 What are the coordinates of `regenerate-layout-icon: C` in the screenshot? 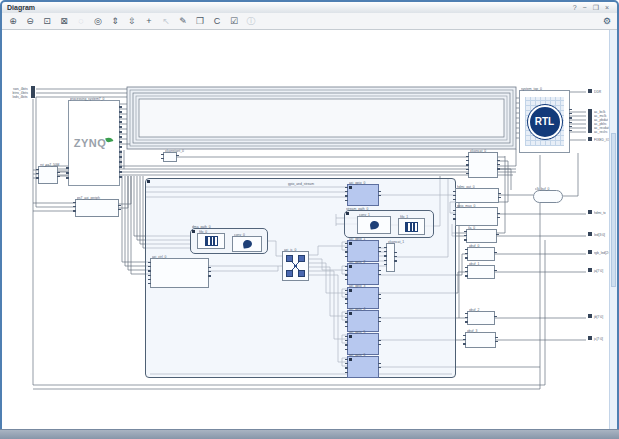 It's located at (217, 21).